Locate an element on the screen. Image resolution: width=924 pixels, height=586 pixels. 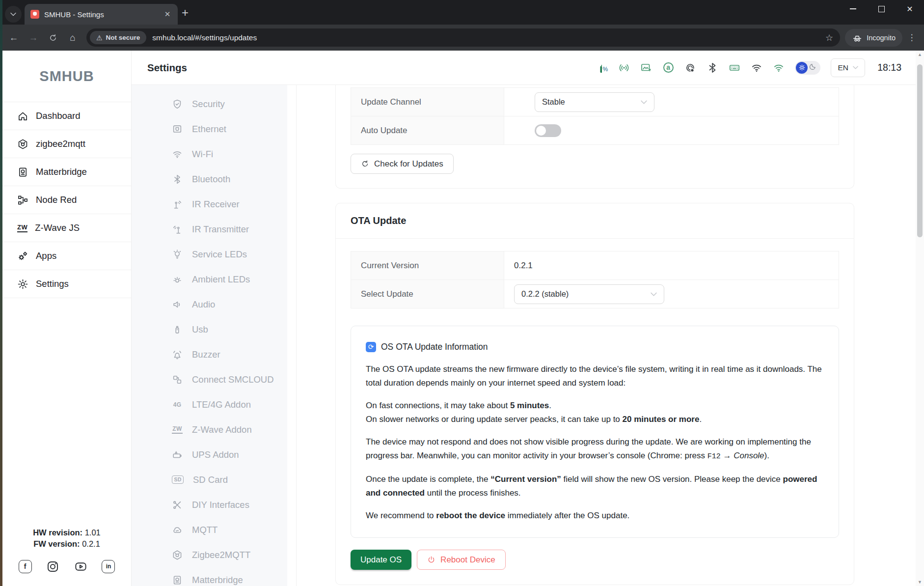
bulb-icon is located at coordinates (177, 254).